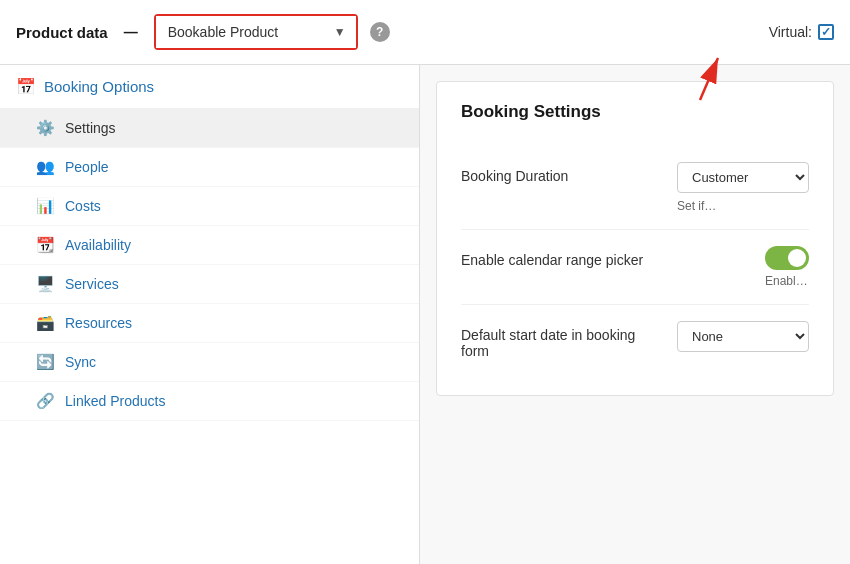 The height and width of the screenshot is (564, 850). What do you see at coordinates (635, 268) in the screenshot?
I see `calendar-range-row: Enable calendar range picker Enabl…` at bounding box center [635, 268].